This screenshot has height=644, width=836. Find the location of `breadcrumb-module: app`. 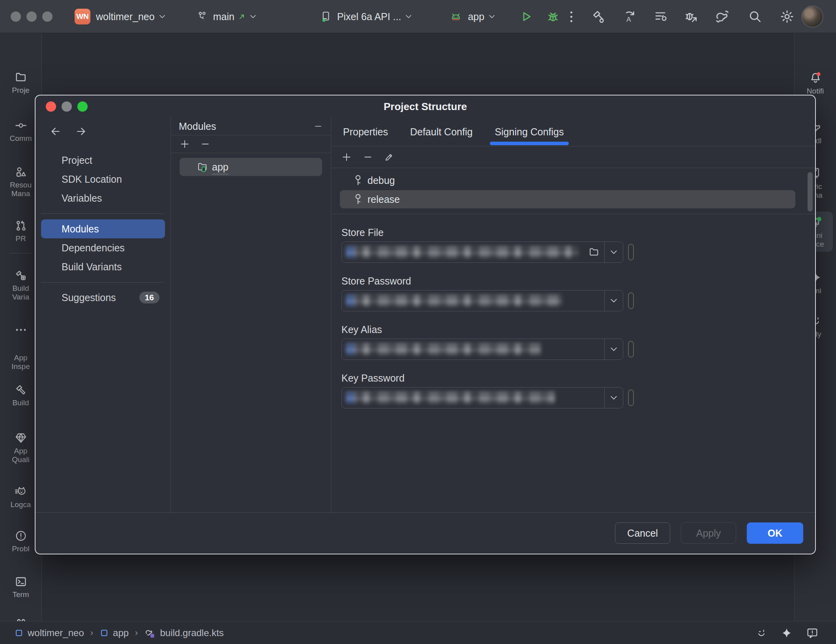

breadcrumb-module: app is located at coordinates (121, 633).